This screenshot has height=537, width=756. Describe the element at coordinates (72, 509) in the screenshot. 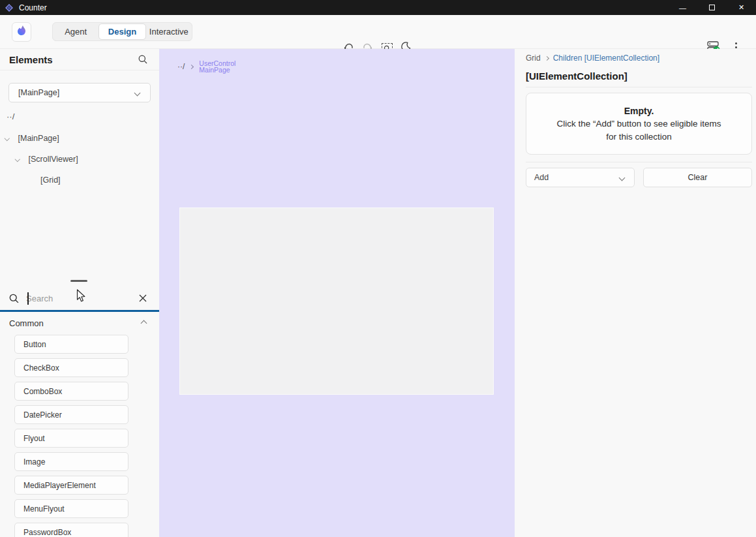

I see `toolbox-item-menuflyout: MenuFlyout` at that location.